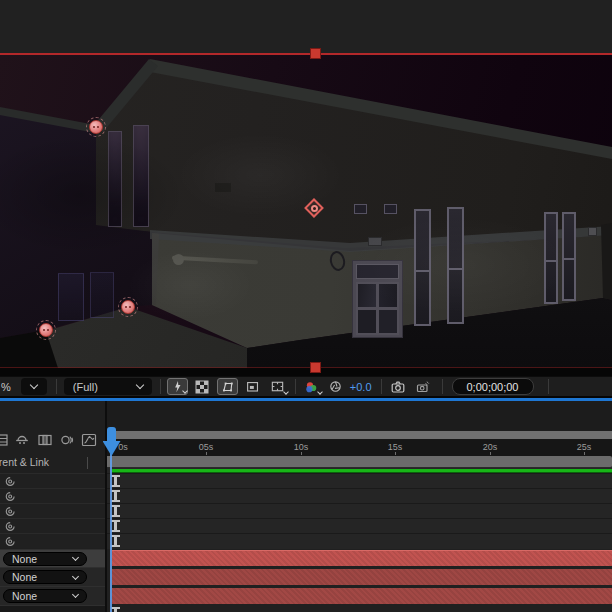 The image size is (612, 612). Describe the element at coordinates (108, 386) in the screenshot. I see `resolution-dropdown: (Full)` at that location.